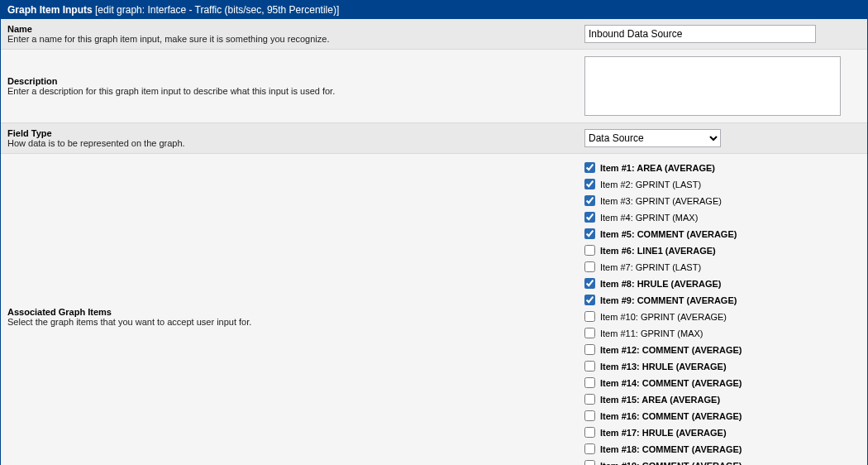 The width and height of the screenshot is (868, 465). I want to click on items-list: Item #1: AREA (AVERAGE)Item #2: GPRINT (…, so click(663, 313).